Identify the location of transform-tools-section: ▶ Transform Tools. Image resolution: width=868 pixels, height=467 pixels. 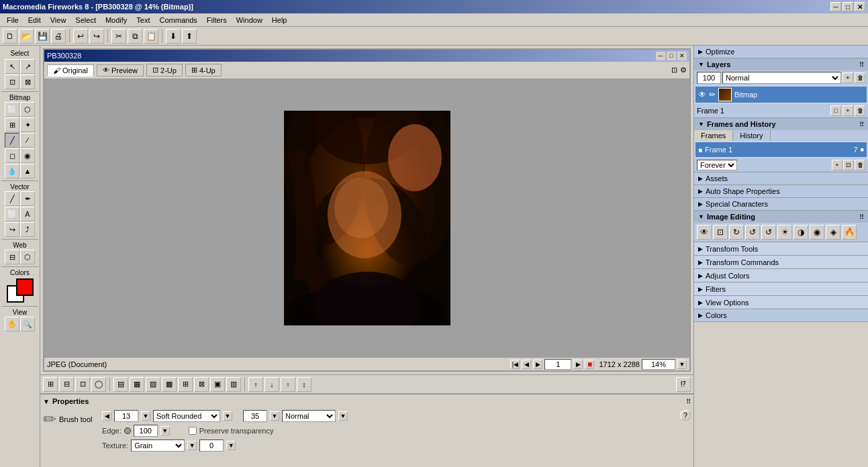
(781, 249).